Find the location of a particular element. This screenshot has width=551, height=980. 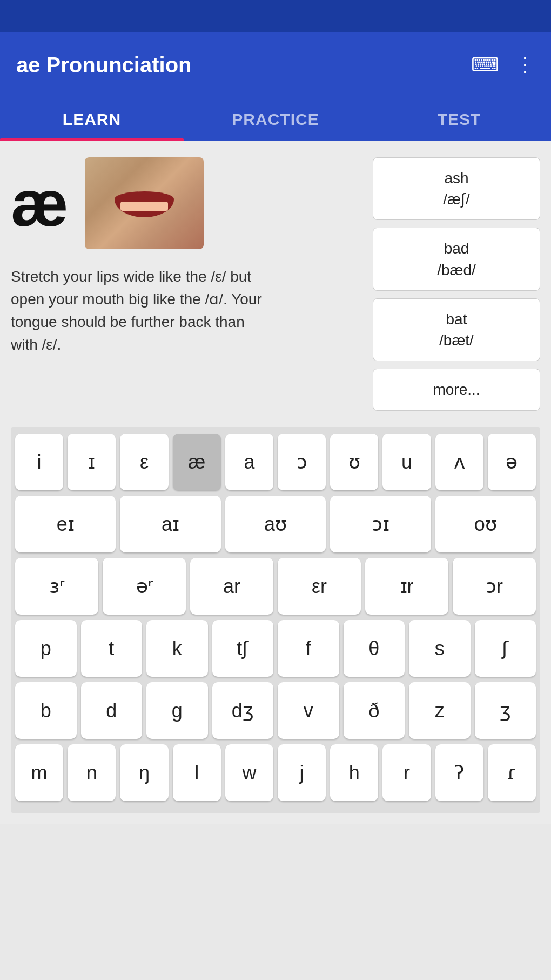

key-upsilon: ʊ is located at coordinates (354, 462).